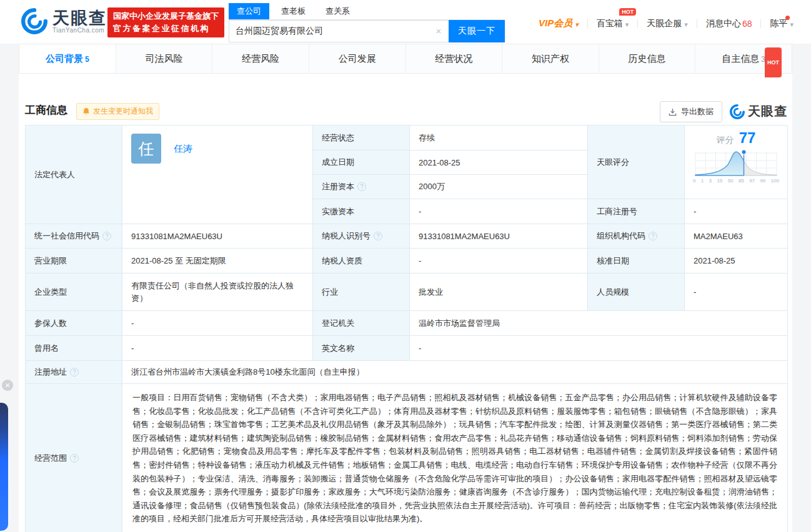 The width and height of the screenshot is (811, 532). What do you see at coordinates (439, 31) in the screenshot?
I see `clear-icon` at bounding box center [439, 31].